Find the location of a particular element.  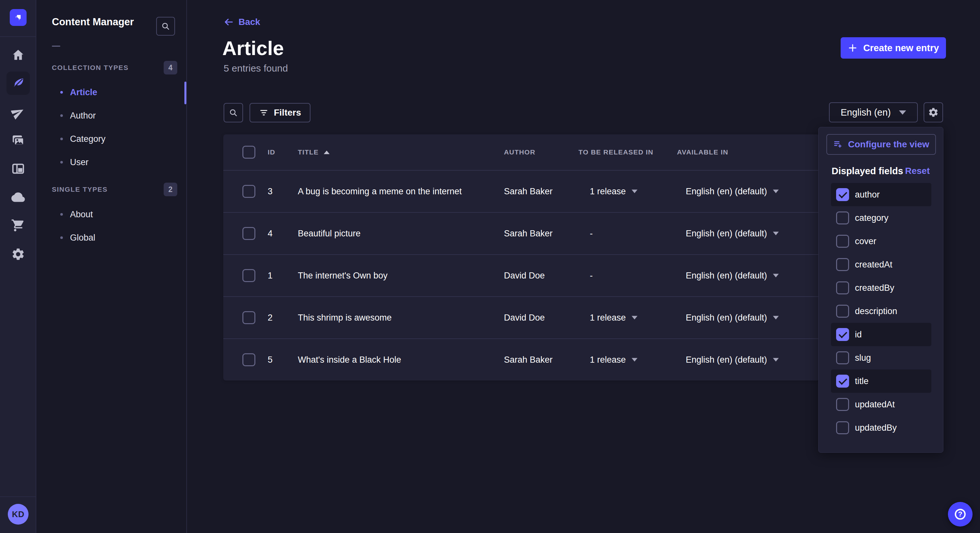

deploy-cloud-icon is located at coordinates (18, 197).